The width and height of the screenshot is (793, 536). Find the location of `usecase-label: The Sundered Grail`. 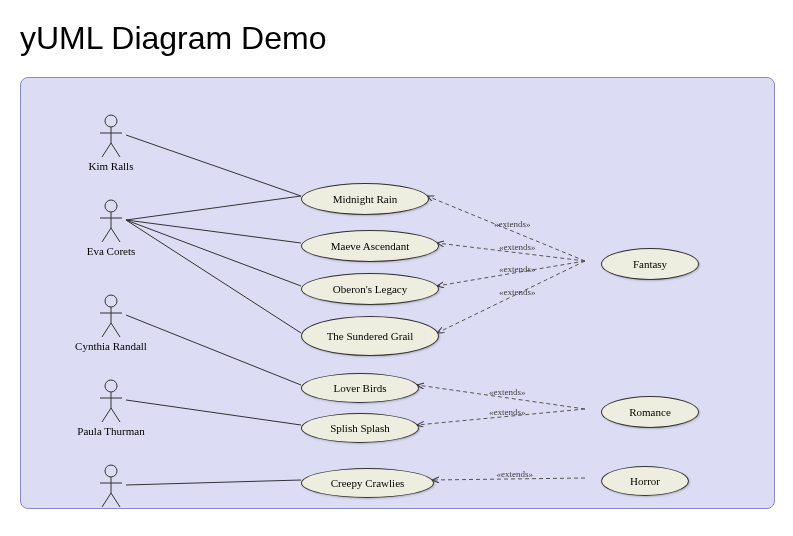

usecase-label: The Sundered Grail is located at coordinates (370, 336).